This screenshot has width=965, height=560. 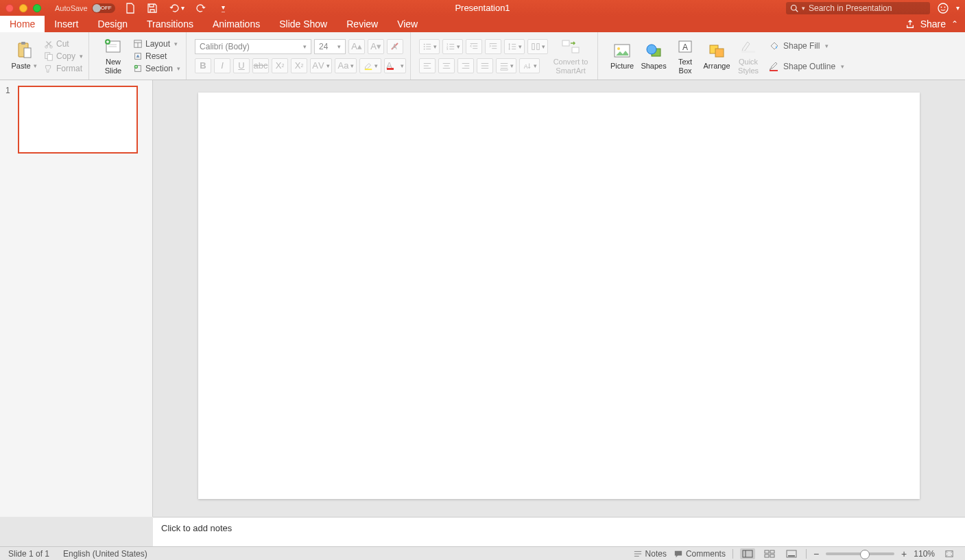 What do you see at coordinates (156, 44) in the screenshot?
I see `layout-button: Layout▾` at bounding box center [156, 44].